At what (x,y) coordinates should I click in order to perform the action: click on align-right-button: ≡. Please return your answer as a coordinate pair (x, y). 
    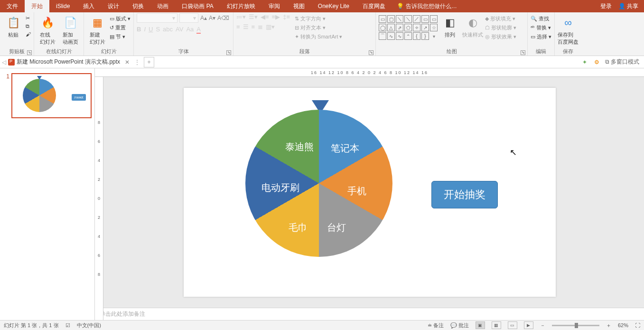
    Looking at the image, I should click on (253, 27).